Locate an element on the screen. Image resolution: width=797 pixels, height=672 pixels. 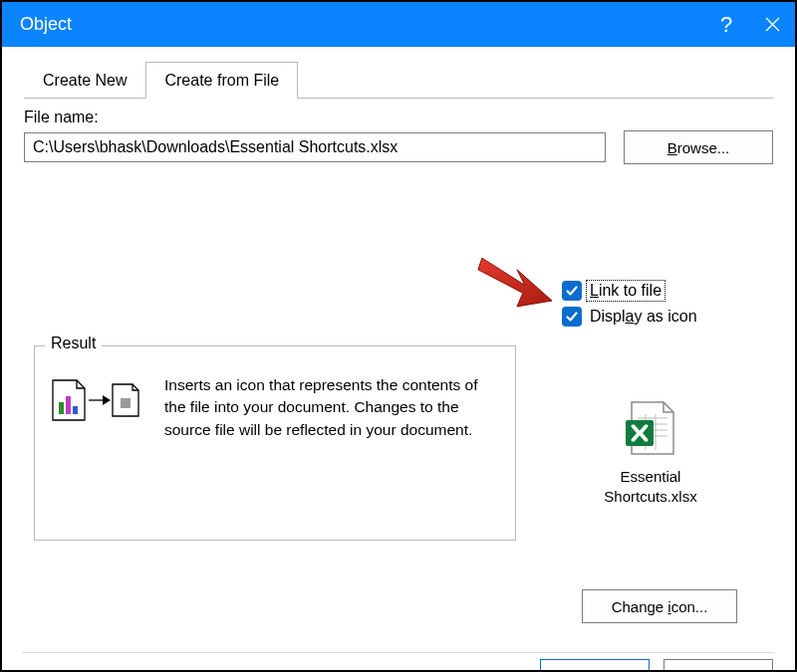
display-as-icon-label: Display as icon is located at coordinates (644, 317).